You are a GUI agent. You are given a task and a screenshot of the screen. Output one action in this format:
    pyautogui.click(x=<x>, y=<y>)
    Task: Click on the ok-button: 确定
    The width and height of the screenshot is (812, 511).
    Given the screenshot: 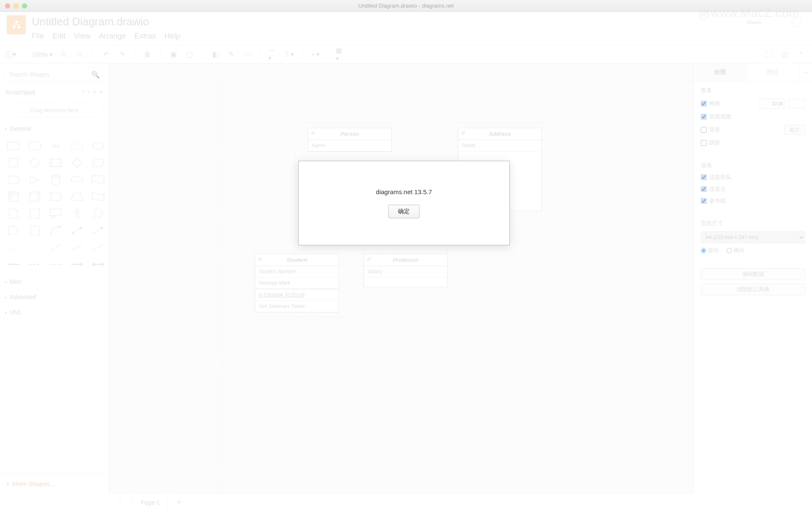 What is the action you would take?
    pyautogui.click(x=404, y=212)
    